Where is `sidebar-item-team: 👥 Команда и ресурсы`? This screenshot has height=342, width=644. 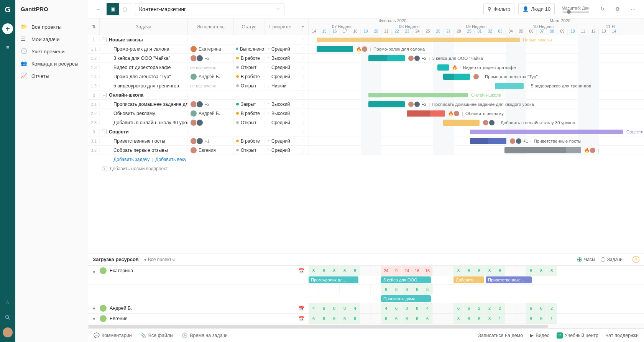 sidebar-item-team: 👥 Команда и ресурсы is located at coordinates (51, 64).